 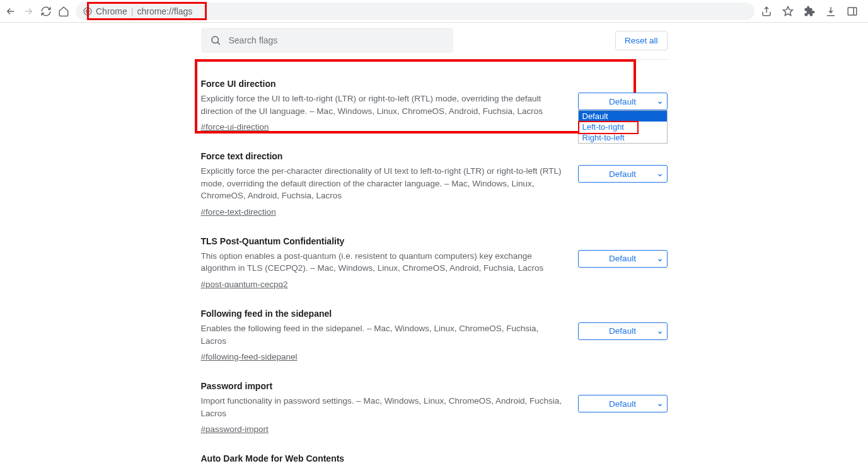 What do you see at coordinates (383, 335) in the screenshot?
I see `flag-description: Enables the following feed in the sidepa…` at bounding box center [383, 335].